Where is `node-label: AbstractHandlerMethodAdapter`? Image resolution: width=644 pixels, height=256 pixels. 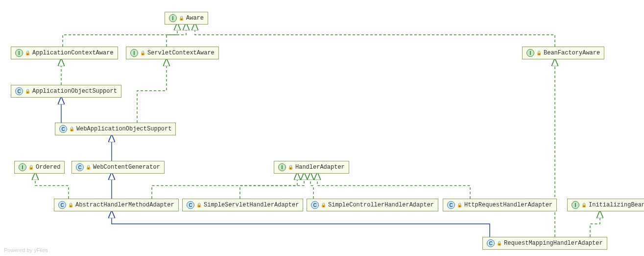
node-label: AbstractHandlerMethodAdapter is located at coordinates (125, 205).